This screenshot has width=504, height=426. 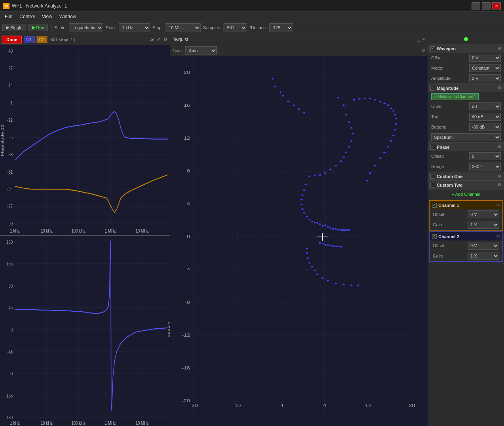 I want to click on magnitude-units-select: dB, so click(x=485, y=106).